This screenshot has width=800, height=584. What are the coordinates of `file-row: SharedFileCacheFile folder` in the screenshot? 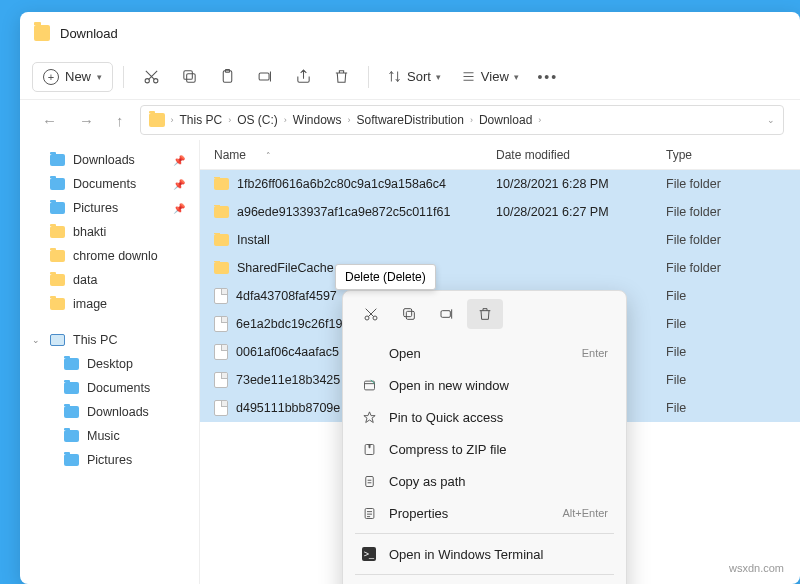 It's located at (500, 268).